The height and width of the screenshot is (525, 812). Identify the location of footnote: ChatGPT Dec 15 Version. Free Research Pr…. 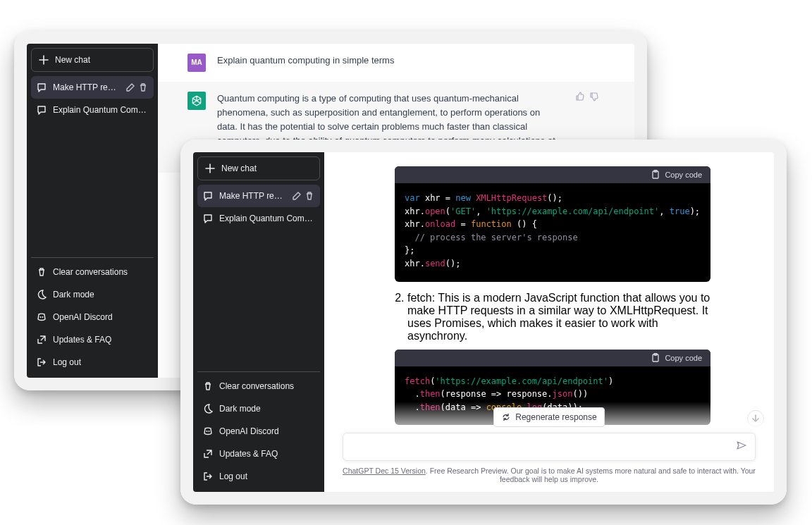
(549, 475).